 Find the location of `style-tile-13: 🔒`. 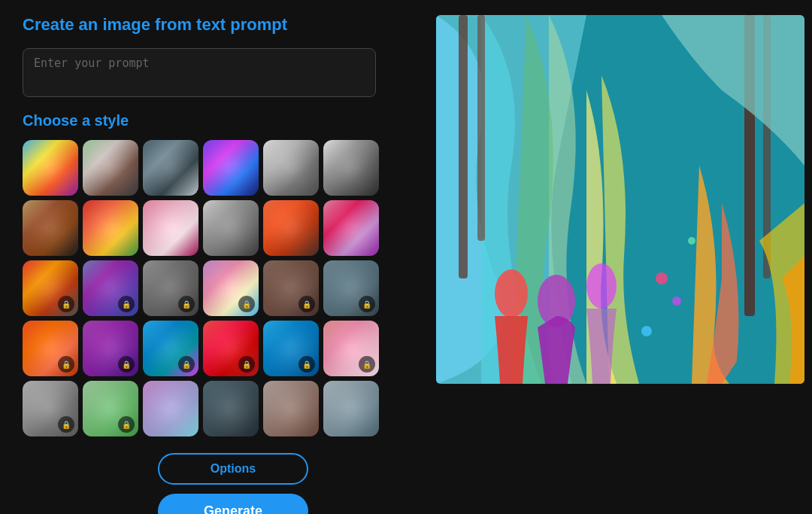

style-tile-13: 🔒 is located at coordinates (111, 288).